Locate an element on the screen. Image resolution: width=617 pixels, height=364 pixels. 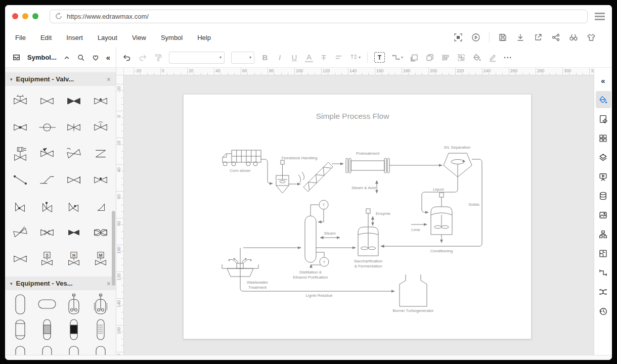
symbol-vent-valve is located at coordinates (100, 127).